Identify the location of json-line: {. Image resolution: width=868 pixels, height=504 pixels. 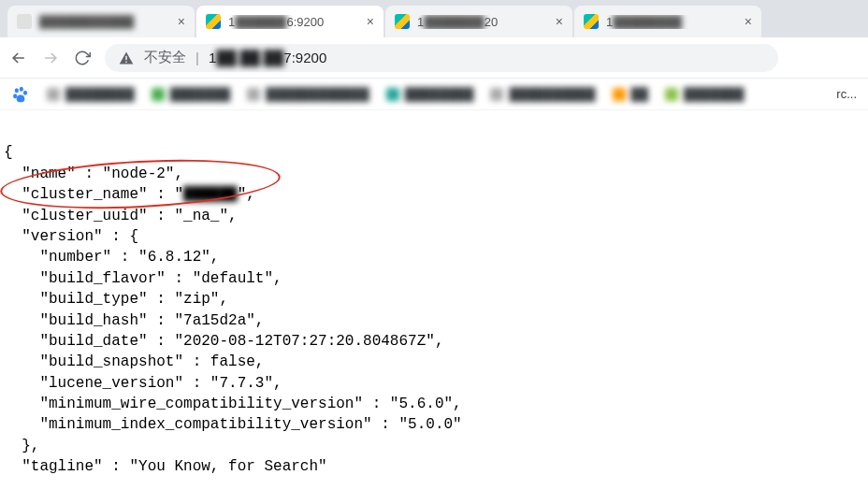
(8, 152).